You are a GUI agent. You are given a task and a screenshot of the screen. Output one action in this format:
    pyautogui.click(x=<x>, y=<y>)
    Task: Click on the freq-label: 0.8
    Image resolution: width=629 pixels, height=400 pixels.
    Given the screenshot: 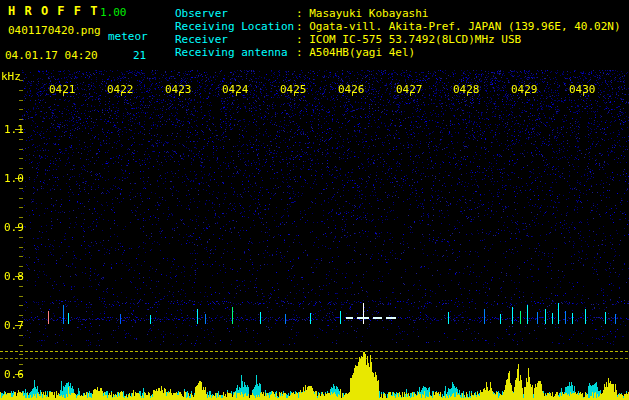 What is the action you would take?
    pyautogui.click(x=14, y=276)
    